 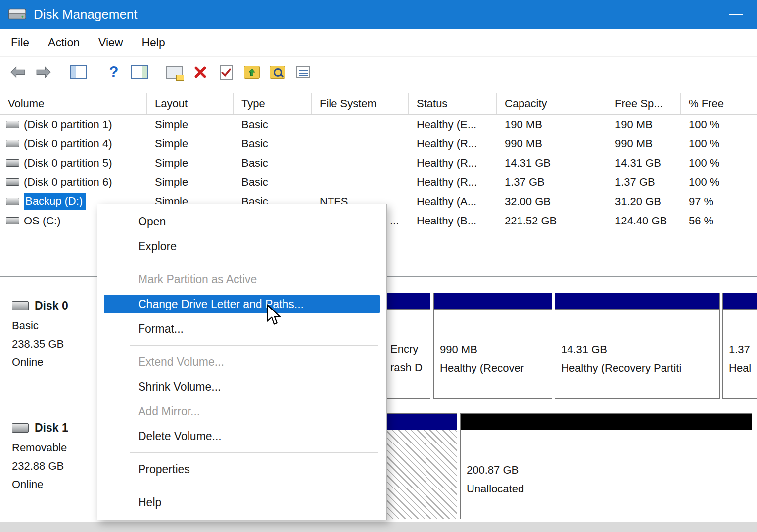 I want to click on menu-item-add-mirror: Add Mirror..., so click(x=242, y=411).